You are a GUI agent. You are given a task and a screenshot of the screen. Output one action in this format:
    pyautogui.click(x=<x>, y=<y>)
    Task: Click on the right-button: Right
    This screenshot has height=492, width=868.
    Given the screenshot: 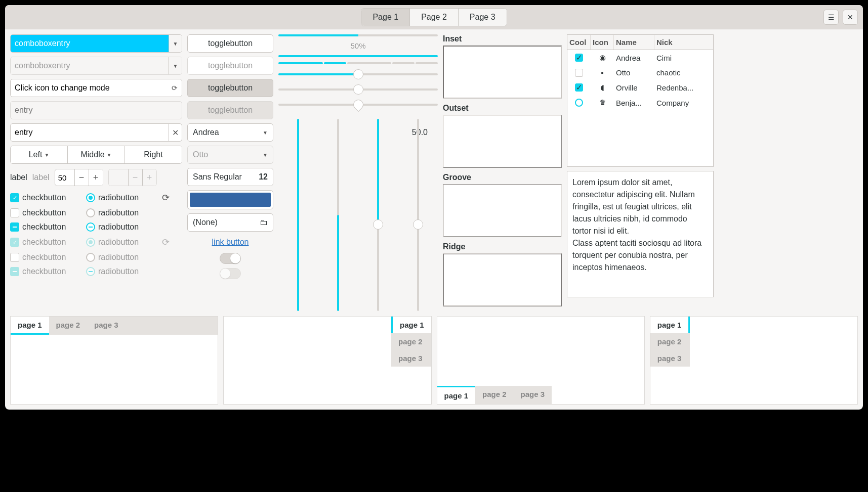 What is the action you would take?
    pyautogui.click(x=153, y=155)
    